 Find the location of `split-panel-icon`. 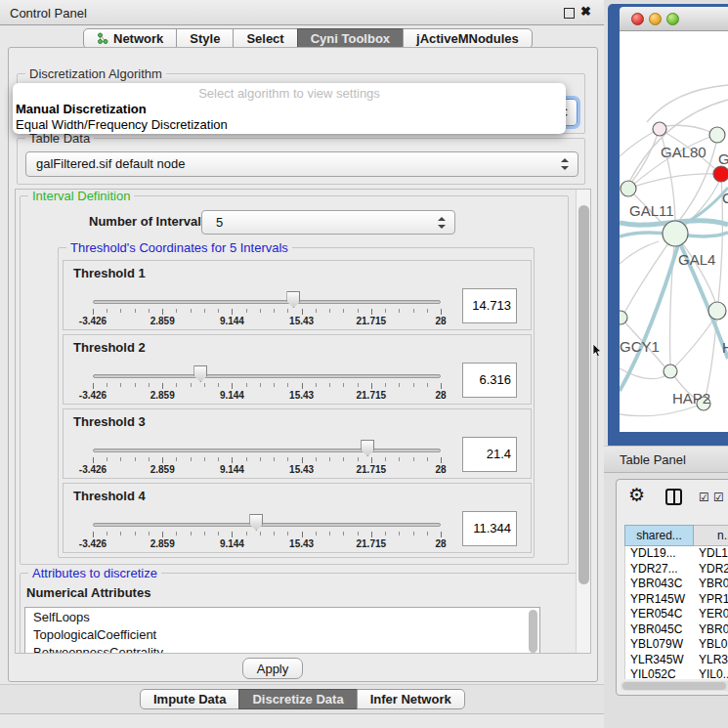

split-panel-icon is located at coordinates (674, 496).